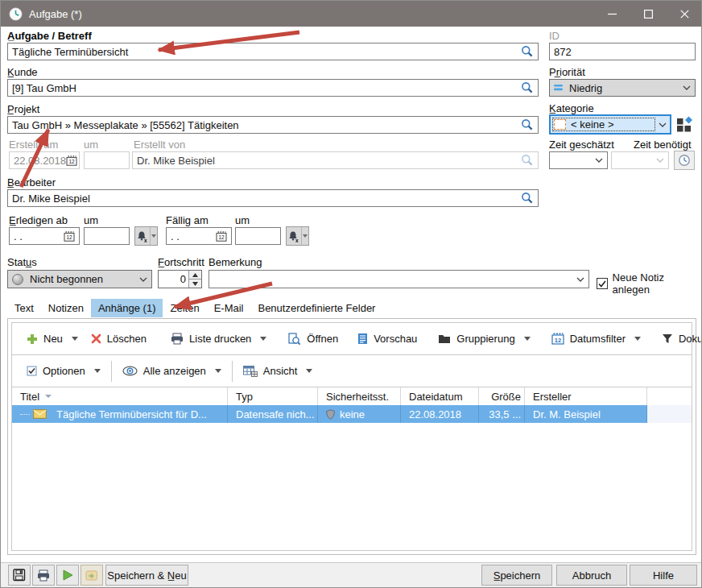 Image resolution: width=702 pixels, height=588 pixels. What do you see at coordinates (298, 236) in the screenshot?
I see `faellig-reminder-button: x` at bounding box center [298, 236].